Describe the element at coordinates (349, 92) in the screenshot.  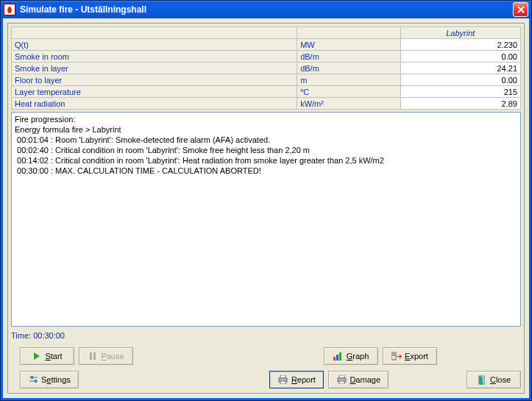
I see `row-unit: ºC` at that location.